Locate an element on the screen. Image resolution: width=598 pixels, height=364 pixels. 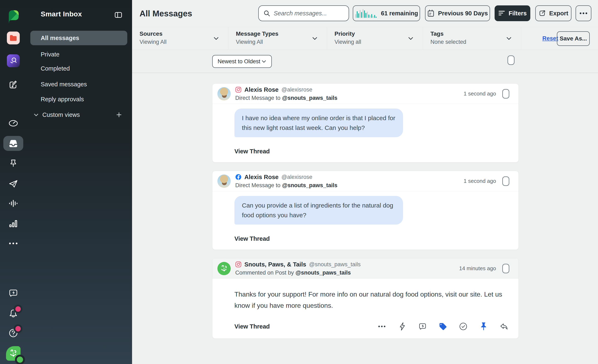
saved-reply-icon is located at coordinates (423, 326).